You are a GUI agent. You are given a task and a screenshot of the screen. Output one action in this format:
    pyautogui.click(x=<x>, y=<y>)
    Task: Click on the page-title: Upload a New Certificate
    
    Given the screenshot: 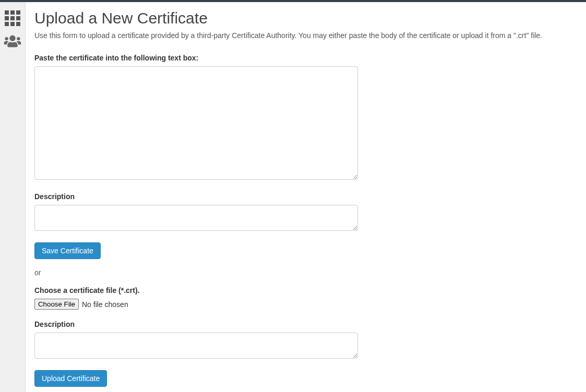 What is the action you would take?
    pyautogui.click(x=304, y=18)
    